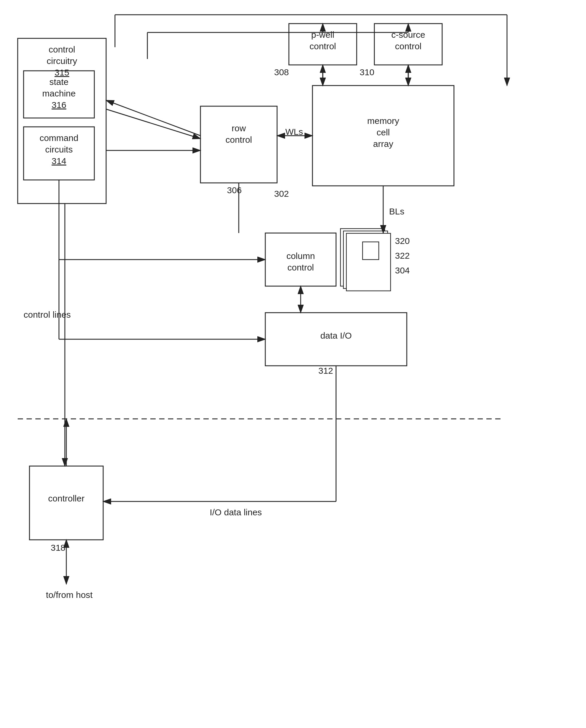 The width and height of the screenshot is (586, 728). I want to click on control-lines-label: control lines, so click(68, 315).